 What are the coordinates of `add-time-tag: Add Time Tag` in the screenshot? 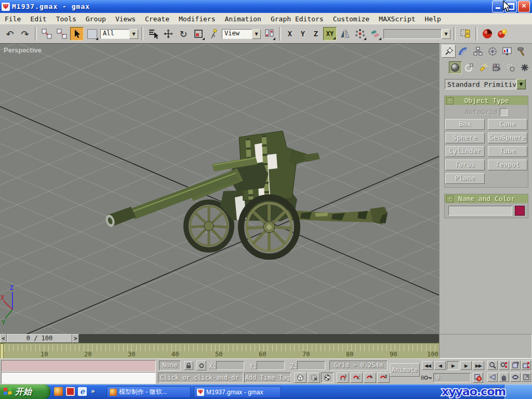 It's located at (268, 378).